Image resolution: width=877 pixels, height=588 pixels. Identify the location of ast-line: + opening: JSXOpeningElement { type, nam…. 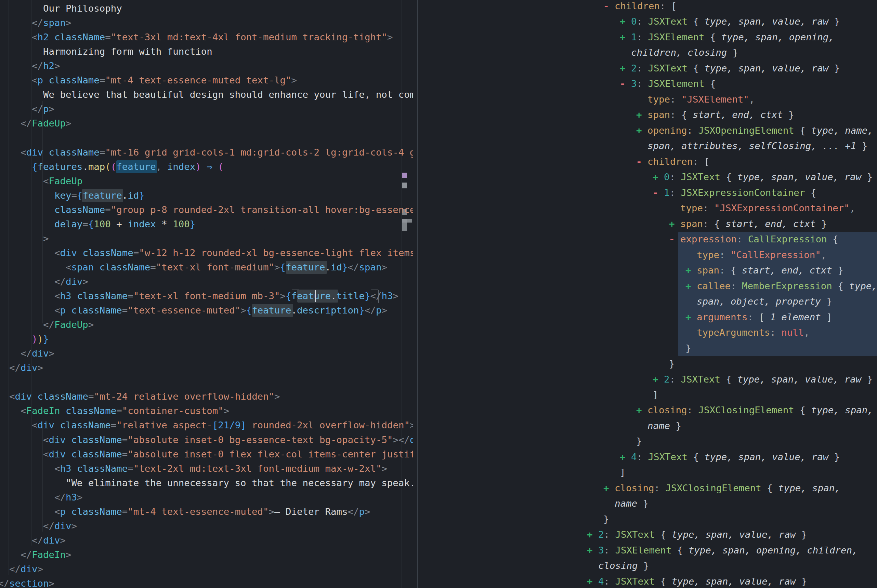
(755, 130).